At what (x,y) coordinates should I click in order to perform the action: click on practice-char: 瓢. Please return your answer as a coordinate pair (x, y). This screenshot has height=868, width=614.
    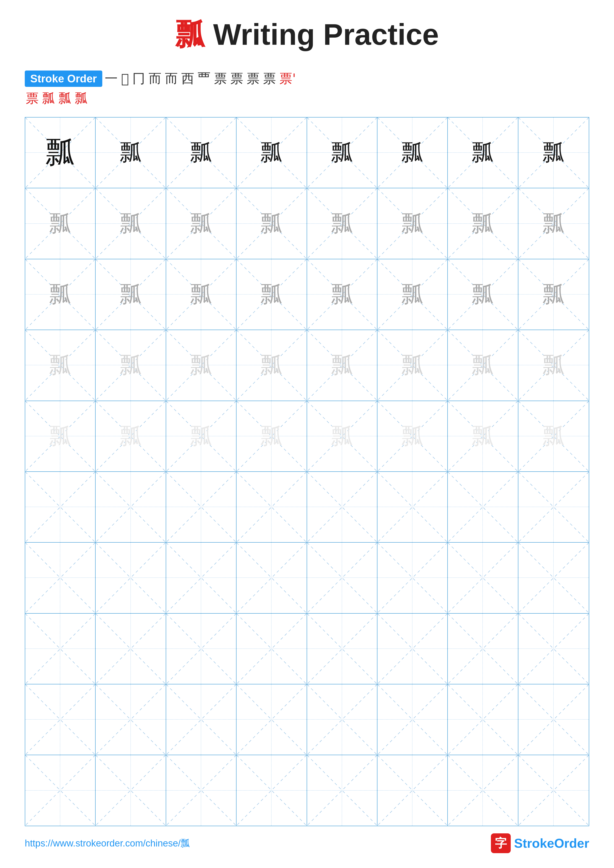
    Looking at the image, I should click on (61, 224).